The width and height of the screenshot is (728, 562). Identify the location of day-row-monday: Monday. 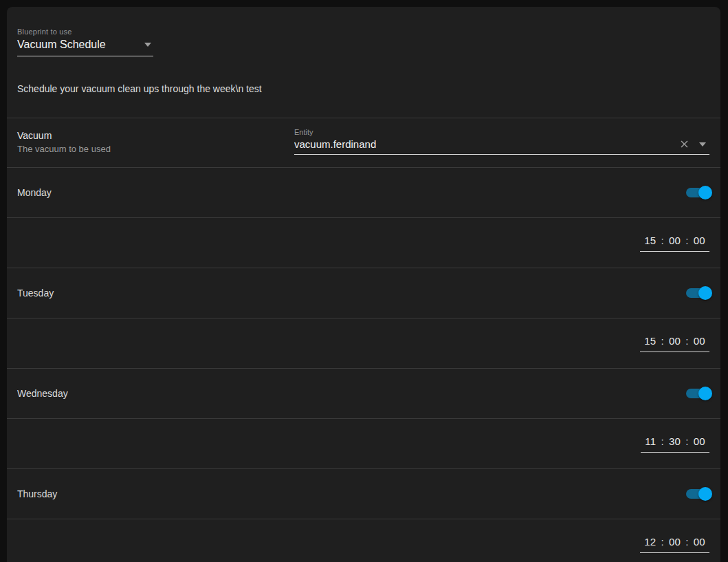
(364, 193).